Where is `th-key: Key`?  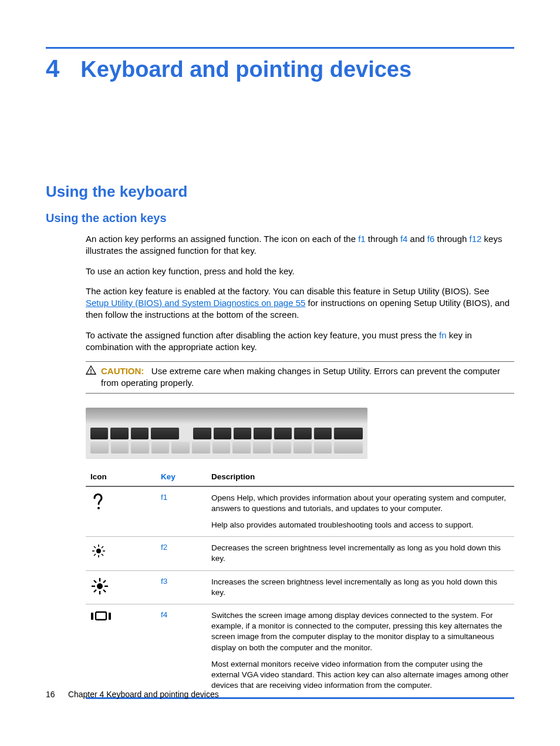
th-key: Key is located at coordinates (181, 477).